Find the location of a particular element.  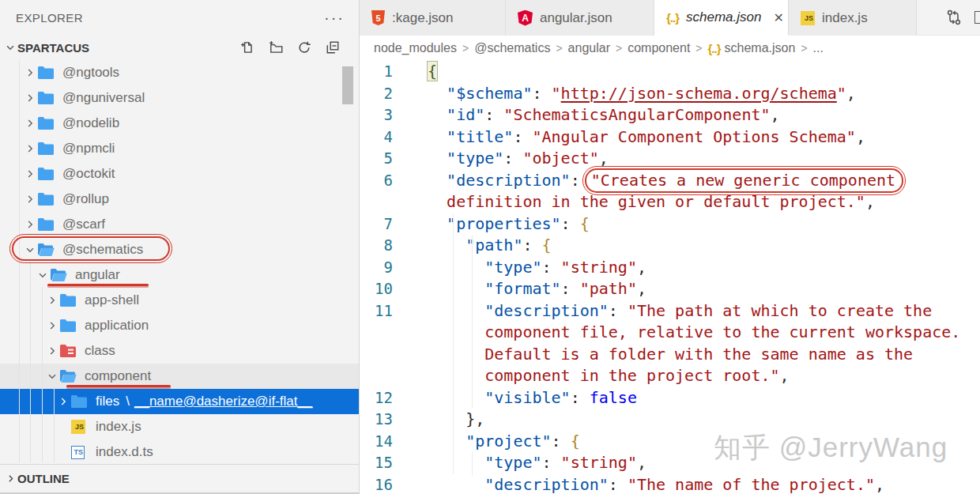

tab-schema.json: {..}schema.json✕ is located at coordinates (722, 17).